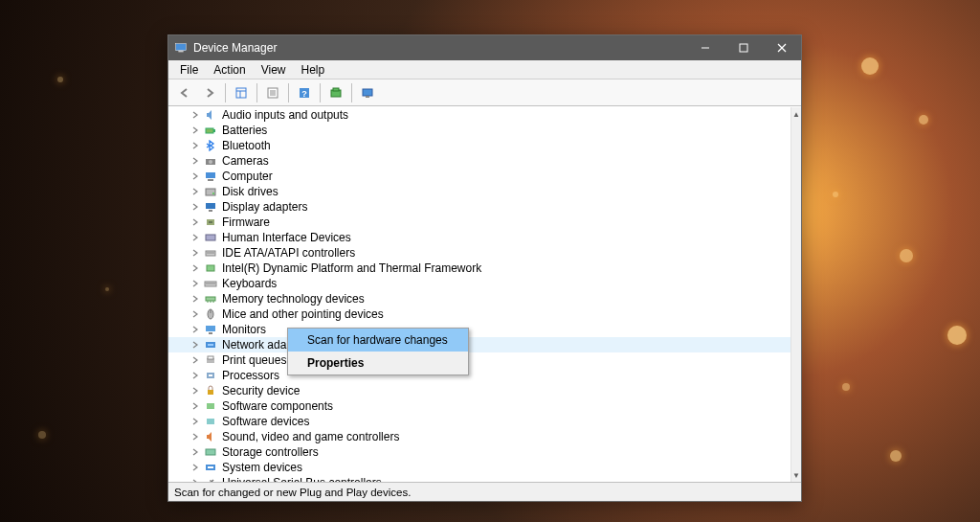 This screenshot has height=522, width=980. I want to click on tree-item-label: Keyboards, so click(249, 284).